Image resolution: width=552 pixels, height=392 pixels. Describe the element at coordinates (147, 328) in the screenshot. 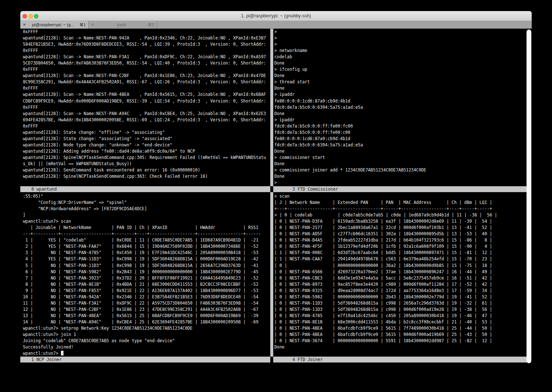

I see `terminal-line: wpanctl:utun7> setprop Network:Key 1234C…` at that location.